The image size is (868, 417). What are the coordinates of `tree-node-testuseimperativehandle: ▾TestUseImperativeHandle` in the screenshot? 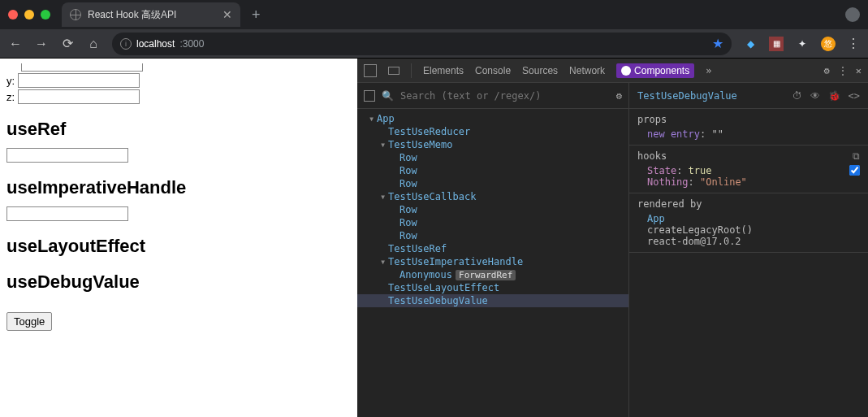 It's located at (493, 262).